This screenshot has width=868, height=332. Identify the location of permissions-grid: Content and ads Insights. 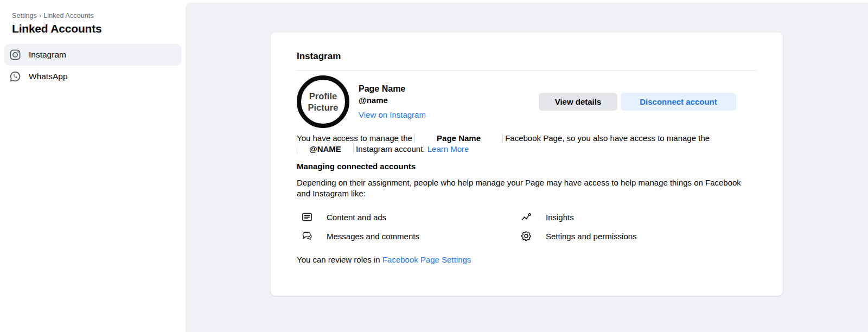
(529, 227).